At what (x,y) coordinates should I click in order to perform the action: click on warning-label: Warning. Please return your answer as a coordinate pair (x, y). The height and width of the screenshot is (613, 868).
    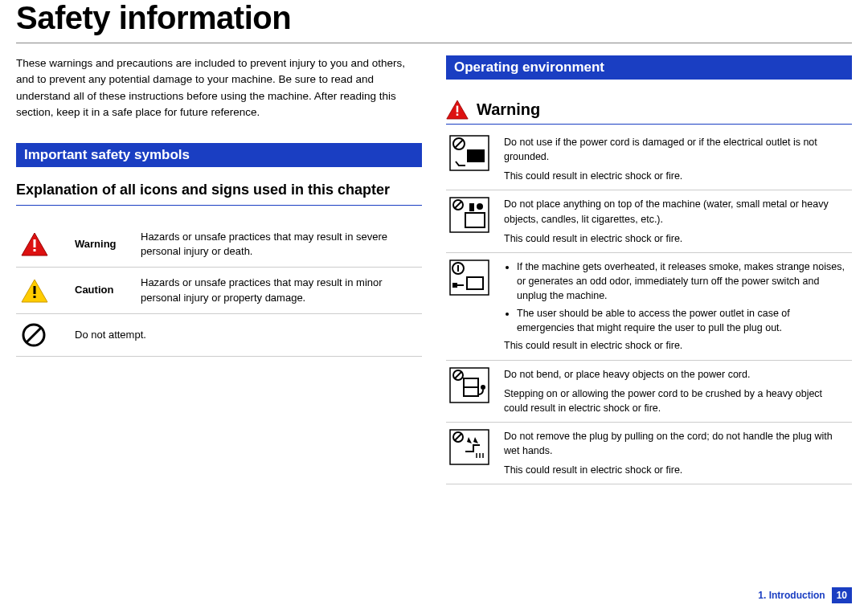
    Looking at the image, I should click on (103, 244).